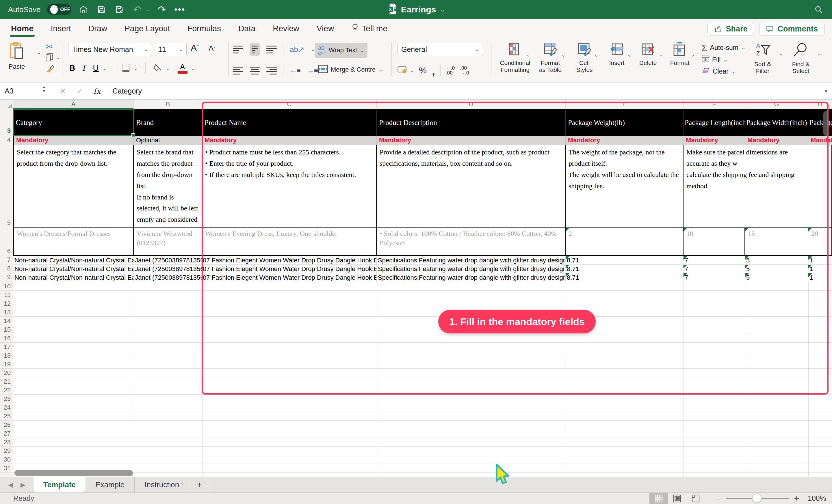  I want to click on cell-f8: 7, so click(714, 269).